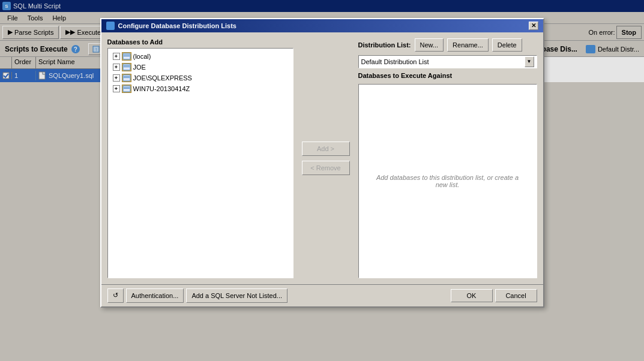 Image resolution: width=644 pixels, height=361 pixels. What do you see at coordinates (534, 26) in the screenshot?
I see `dialog-close-button: ✕` at bounding box center [534, 26].